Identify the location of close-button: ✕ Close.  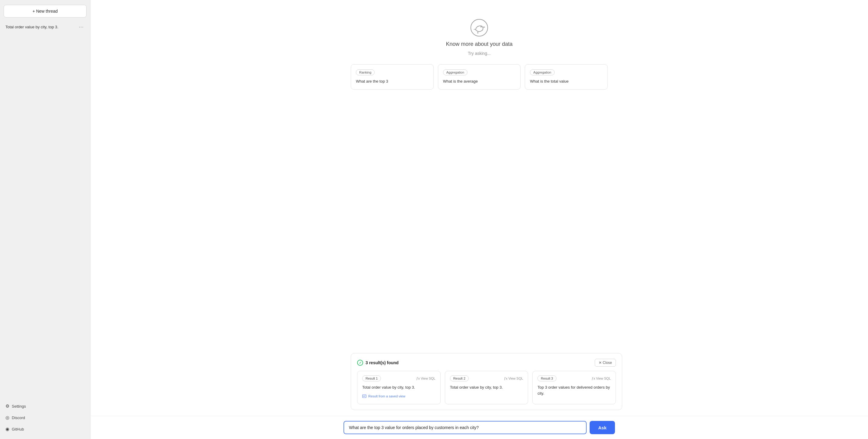
(605, 363).